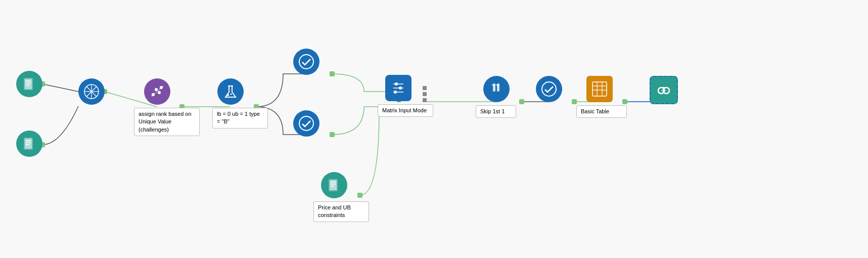 The image size is (868, 258). Describe the element at coordinates (29, 144) in the screenshot. I see `book2-icon` at that location.